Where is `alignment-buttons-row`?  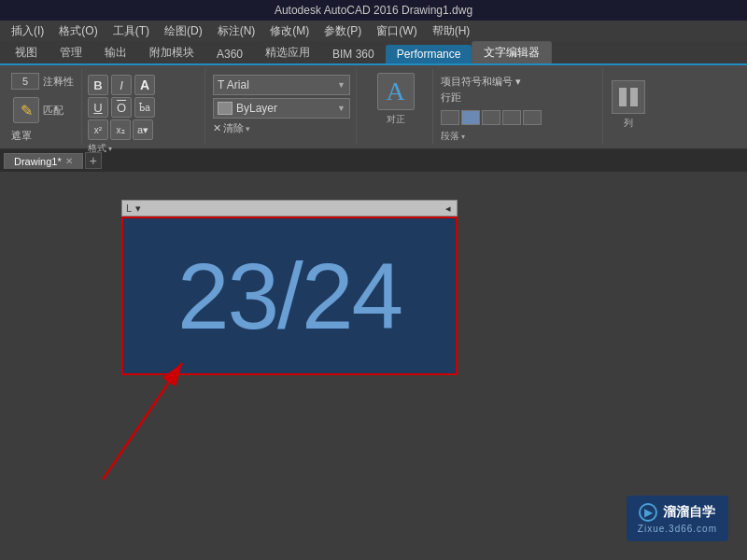 alignment-buttons-row is located at coordinates (519, 118).